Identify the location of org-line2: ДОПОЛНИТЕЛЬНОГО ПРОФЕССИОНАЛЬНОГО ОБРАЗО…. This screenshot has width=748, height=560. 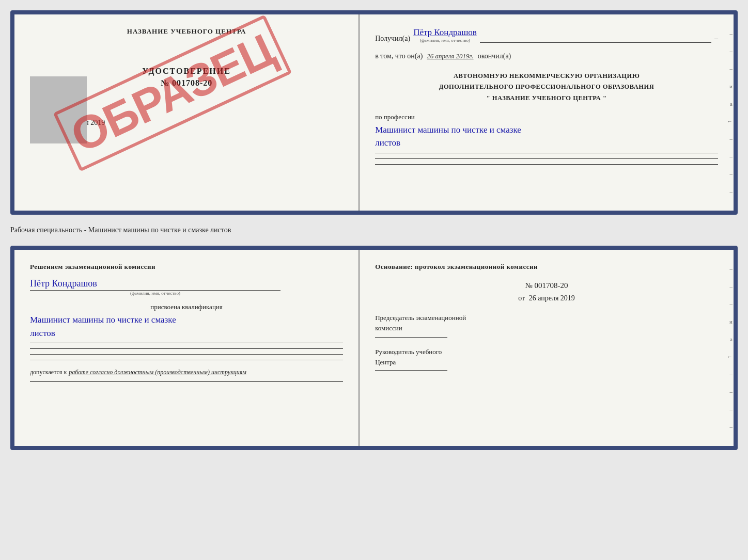
(547, 87).